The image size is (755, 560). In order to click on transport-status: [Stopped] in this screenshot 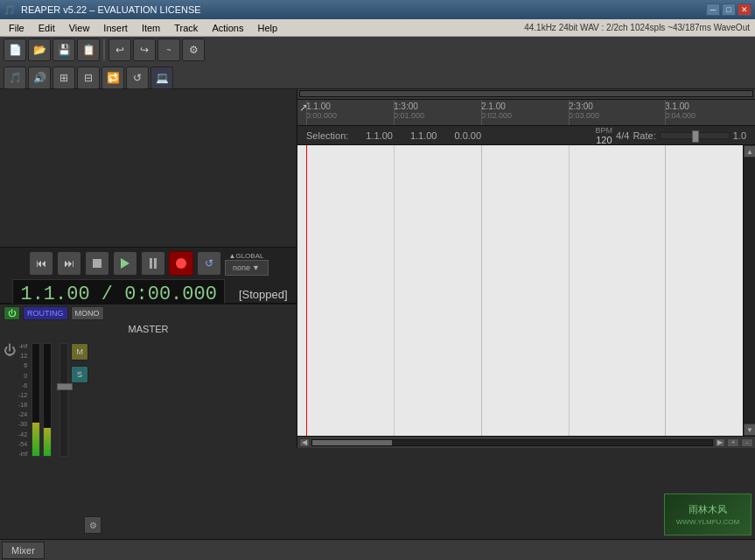, I will do `click(263, 294)`.